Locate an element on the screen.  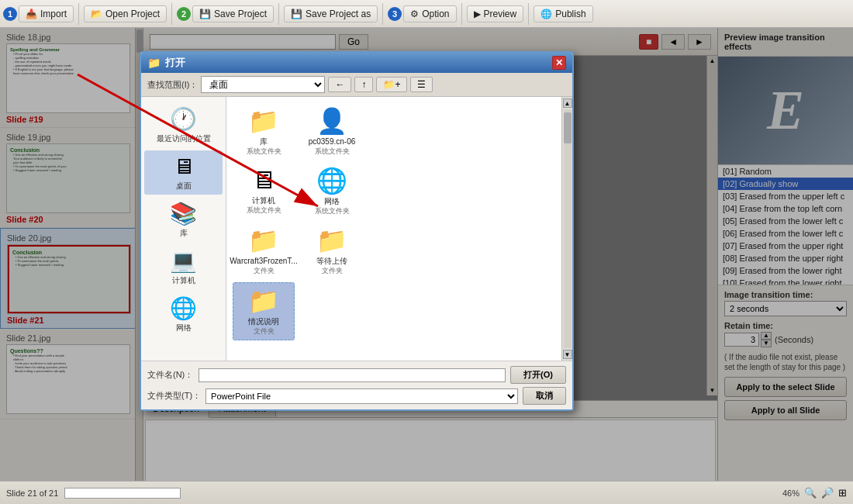
place-network: 🌐 网络 is located at coordinates (183, 315).